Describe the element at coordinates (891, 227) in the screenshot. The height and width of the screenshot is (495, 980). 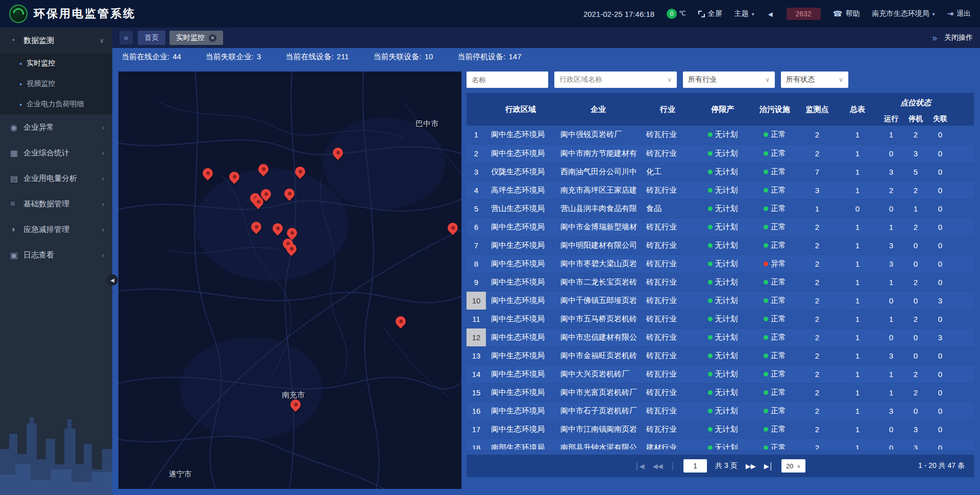
I see `cell-running: 1` at that location.